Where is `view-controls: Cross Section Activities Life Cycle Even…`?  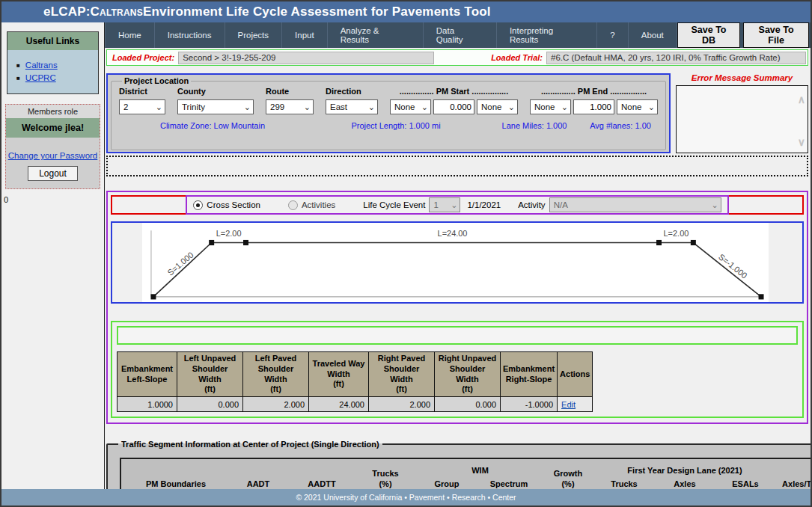 view-controls: Cross Section Activities Life Cycle Even… is located at coordinates (457, 205).